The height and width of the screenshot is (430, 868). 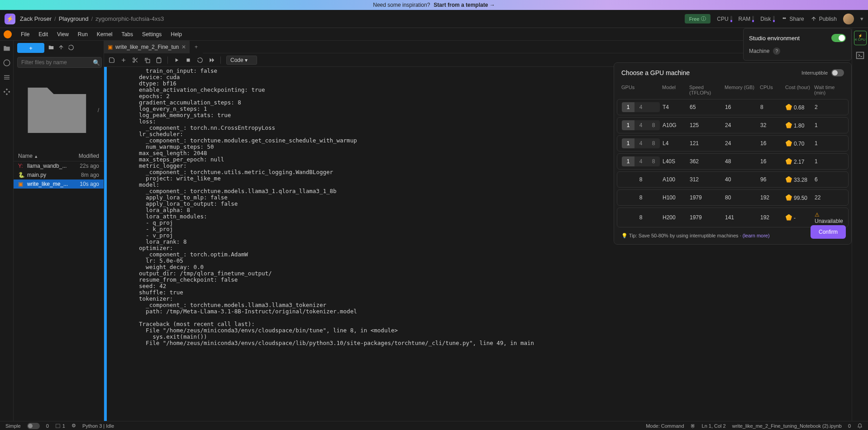 What do you see at coordinates (839, 38) in the screenshot?
I see `env-toggle` at bounding box center [839, 38].